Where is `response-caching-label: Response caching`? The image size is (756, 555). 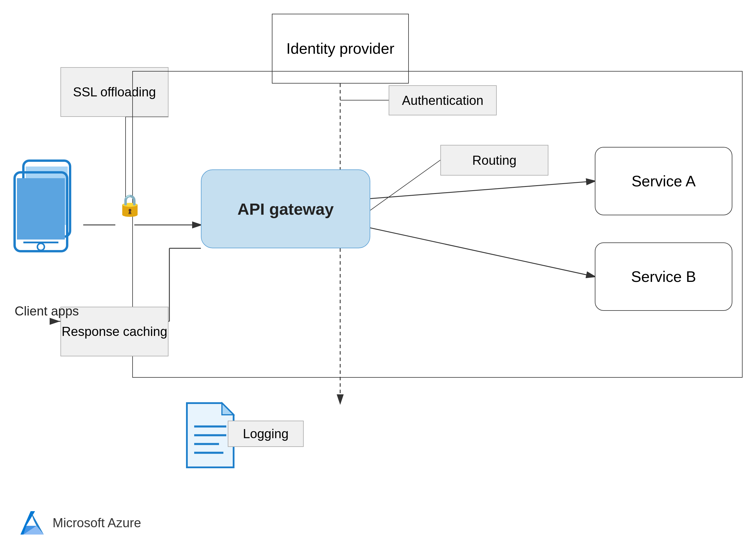 response-caching-label: Response caching is located at coordinates (114, 331).